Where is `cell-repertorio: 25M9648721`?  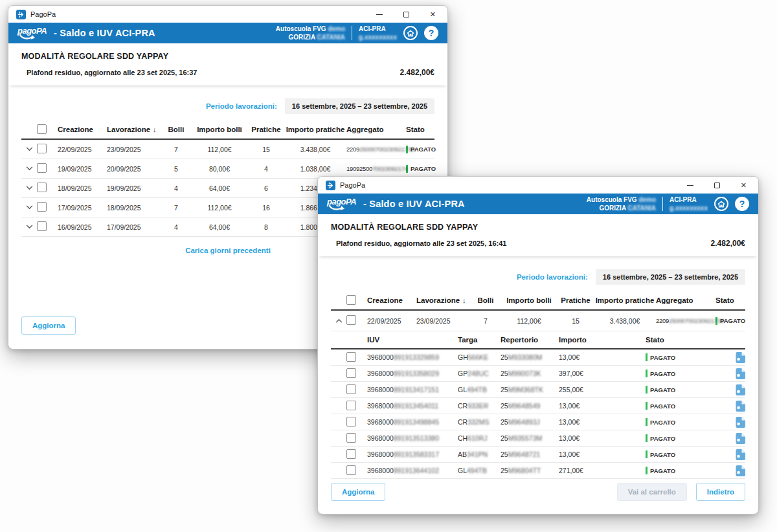
cell-repertorio: 25M9648721 is located at coordinates (530, 454).